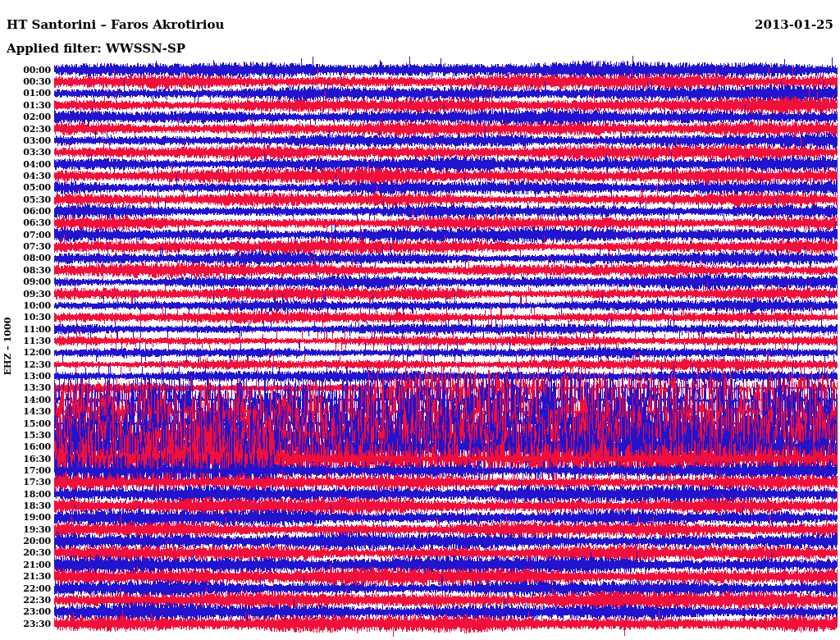 Image resolution: width=840 pixels, height=640 pixels. Describe the element at coordinates (25, 505) in the screenshot. I see `time-label: 18:30` at that location.